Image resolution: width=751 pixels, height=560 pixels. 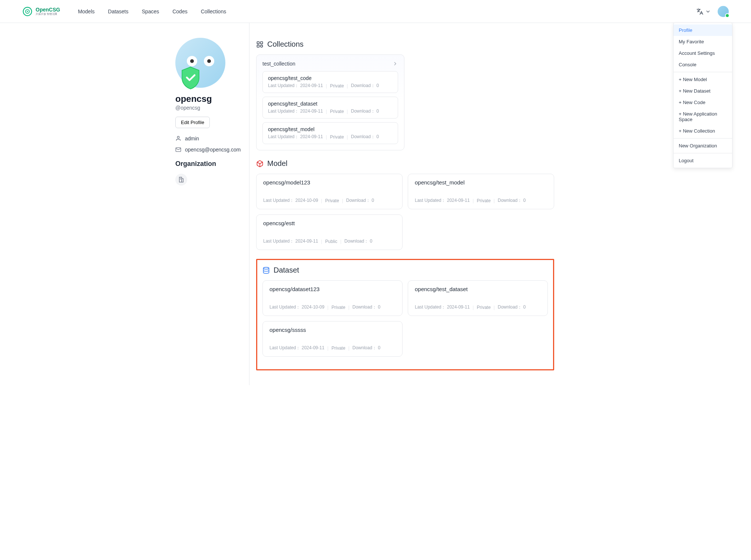 What do you see at coordinates (181, 180) in the screenshot?
I see `organization-item` at bounding box center [181, 180].